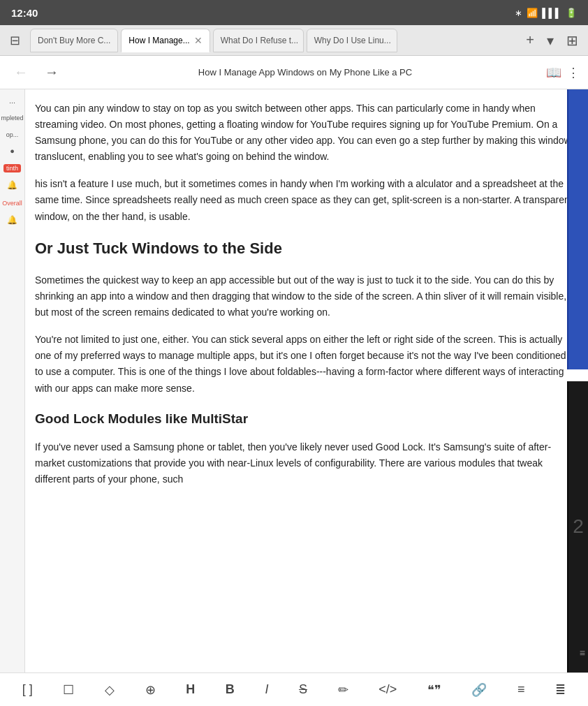 This screenshot has height=706, width=588. What do you see at coordinates (230, 690) in the screenshot?
I see `toolbar-bold-btn: B` at bounding box center [230, 690].